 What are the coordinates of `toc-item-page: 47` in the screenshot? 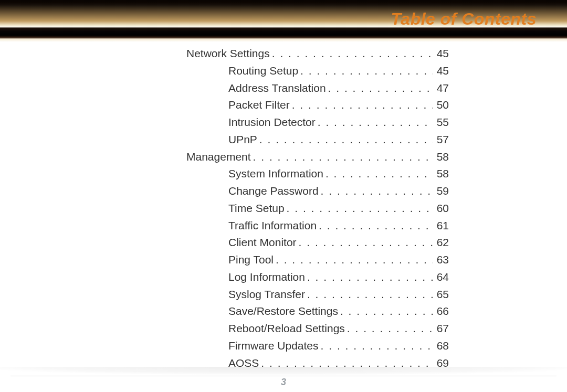 It's located at (441, 88).